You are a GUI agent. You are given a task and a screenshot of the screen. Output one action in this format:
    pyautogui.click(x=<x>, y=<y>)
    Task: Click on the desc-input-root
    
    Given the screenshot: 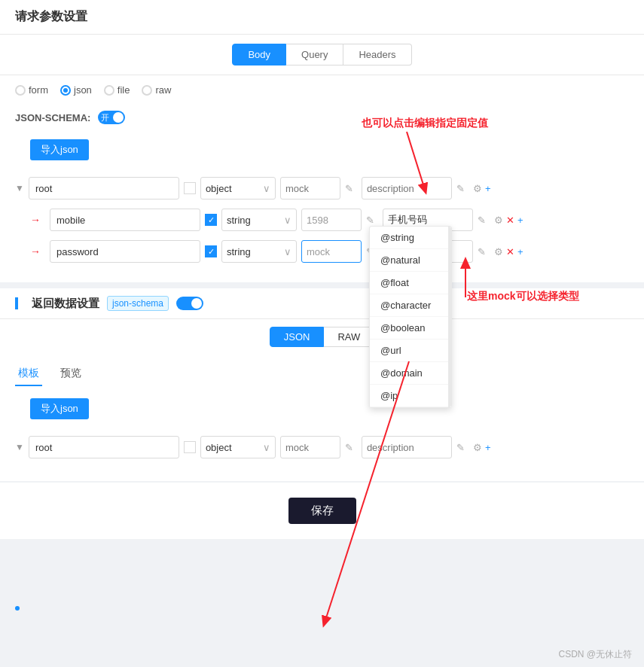 What is the action you would take?
    pyautogui.click(x=407, y=188)
    